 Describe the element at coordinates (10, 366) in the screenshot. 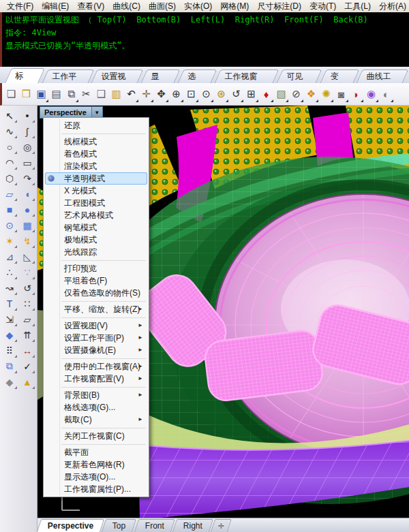

I see `copy-objects-tool: ⧉` at that location.